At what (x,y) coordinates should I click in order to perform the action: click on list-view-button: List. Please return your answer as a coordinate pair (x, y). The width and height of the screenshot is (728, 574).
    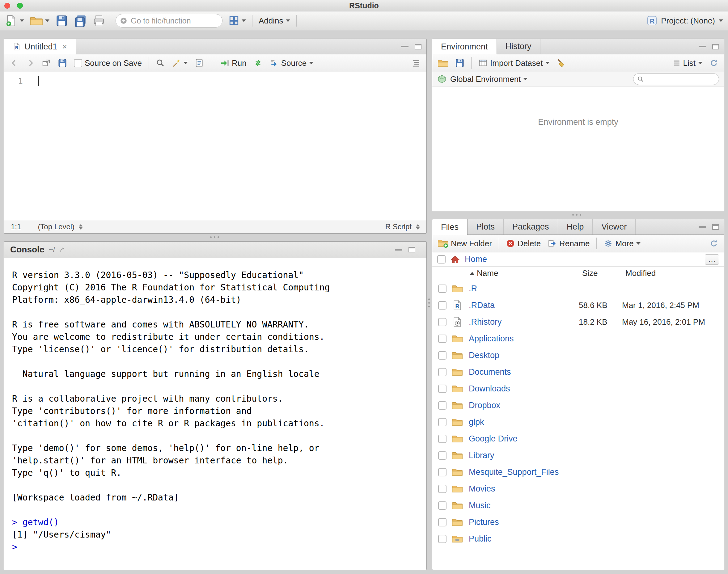
    Looking at the image, I should click on (688, 63).